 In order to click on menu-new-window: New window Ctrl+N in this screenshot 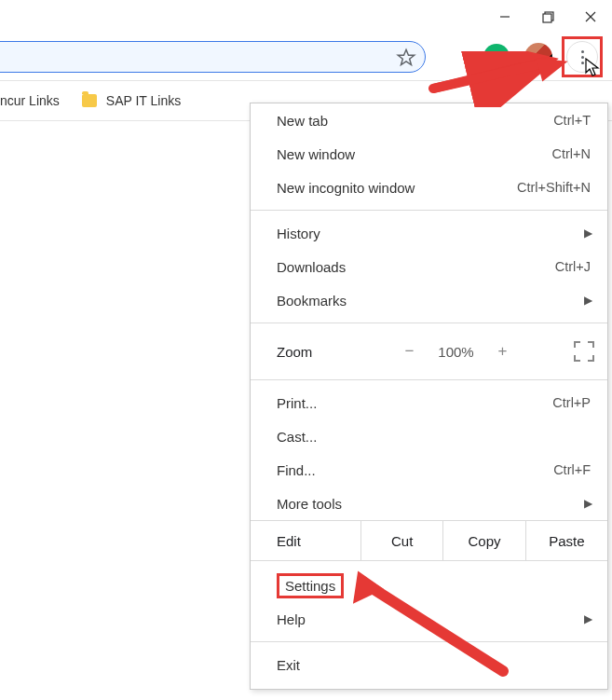, I will do `click(428, 154)`.